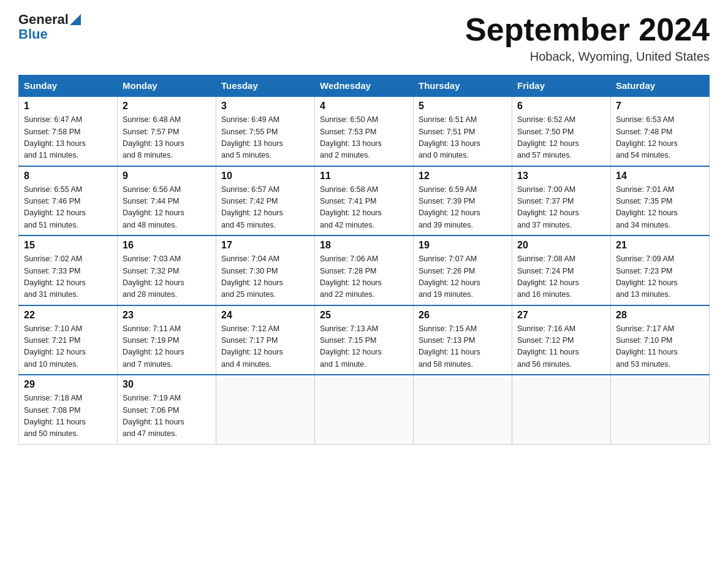 This screenshot has width=728, height=563. I want to click on calendar-cell: 4Sunrise: 6:50 AM Sunset: 7:53 PM Daylig…, so click(364, 131).